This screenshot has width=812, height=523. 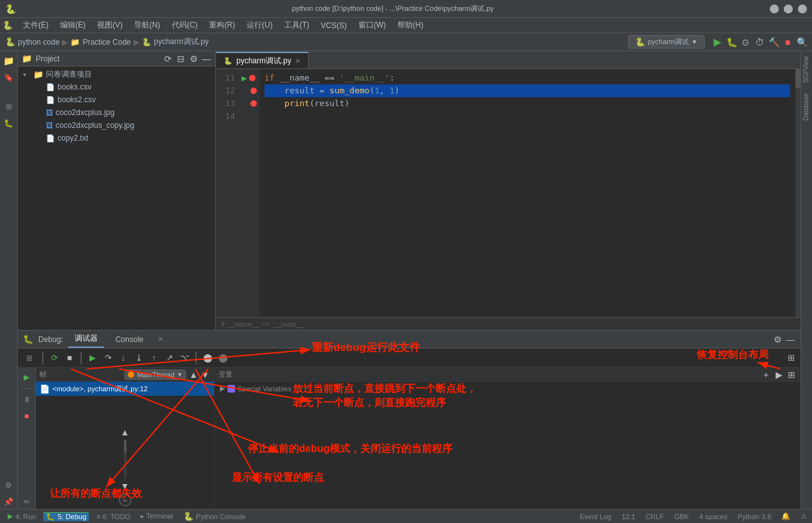 What do you see at coordinates (262, 60) in the screenshot?
I see `editor-tab-main: 🐍 pycharm调试.py ✕` at bounding box center [262, 60].